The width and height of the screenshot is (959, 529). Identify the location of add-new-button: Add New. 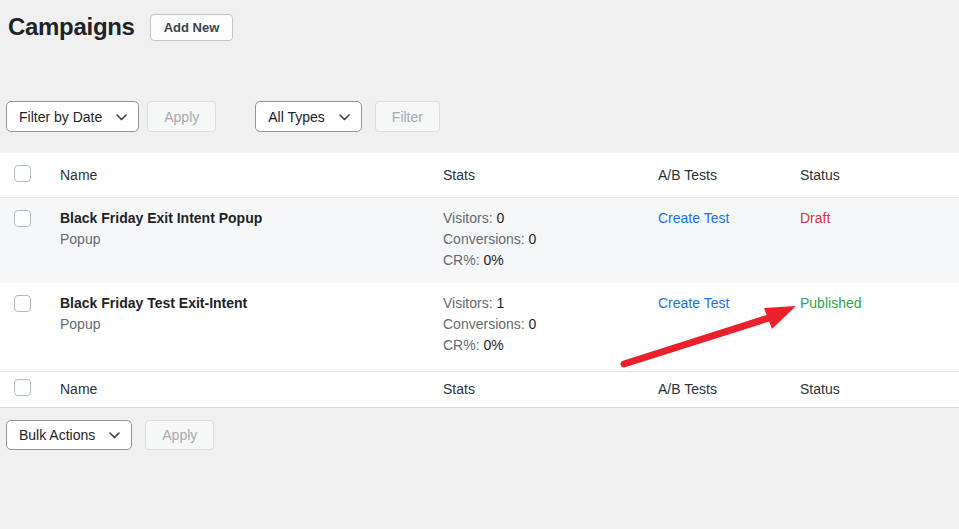
(192, 28).